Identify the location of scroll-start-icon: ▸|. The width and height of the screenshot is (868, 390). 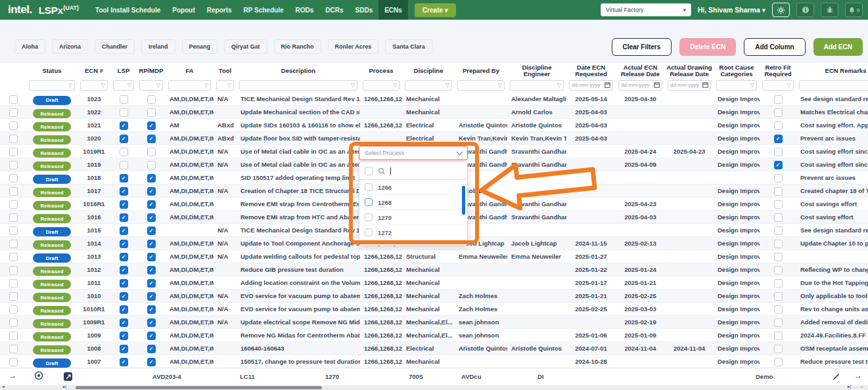
(64, 387).